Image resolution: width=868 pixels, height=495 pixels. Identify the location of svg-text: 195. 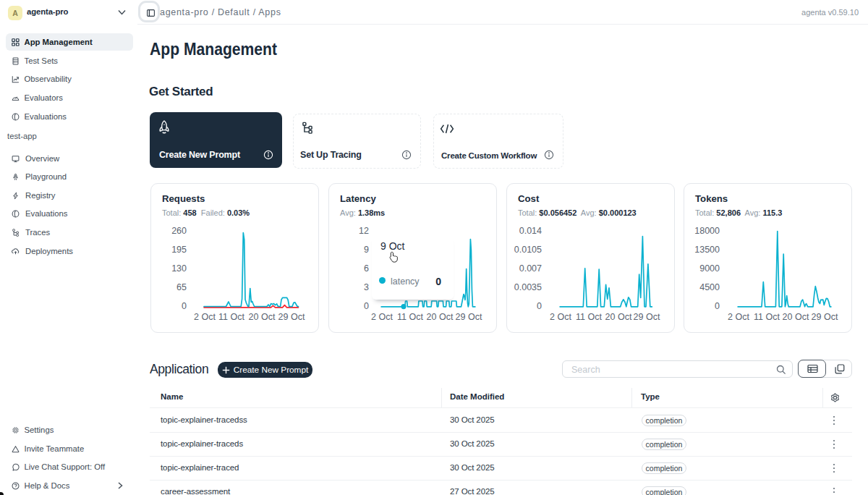
(179, 250).